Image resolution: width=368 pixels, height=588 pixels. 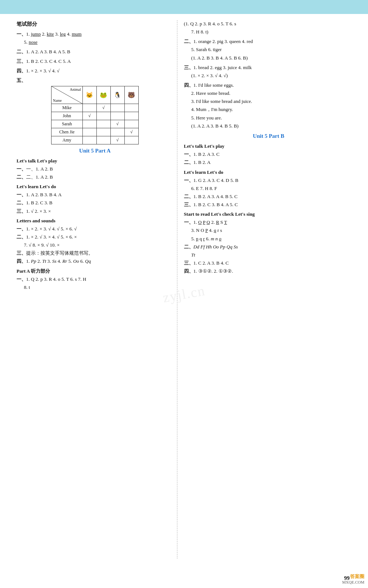 I want to click on name-mike: Mike, so click(x=67, y=108).